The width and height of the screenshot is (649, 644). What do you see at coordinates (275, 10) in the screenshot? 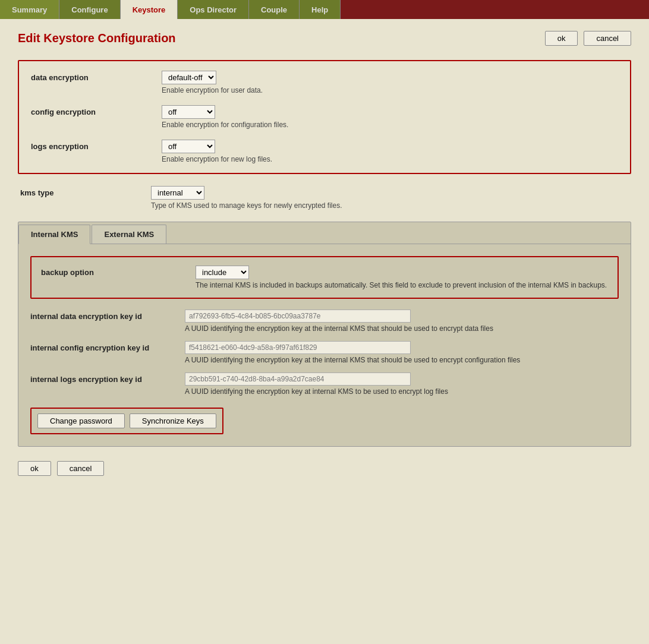
I see `tab-couple: Couple` at bounding box center [275, 10].